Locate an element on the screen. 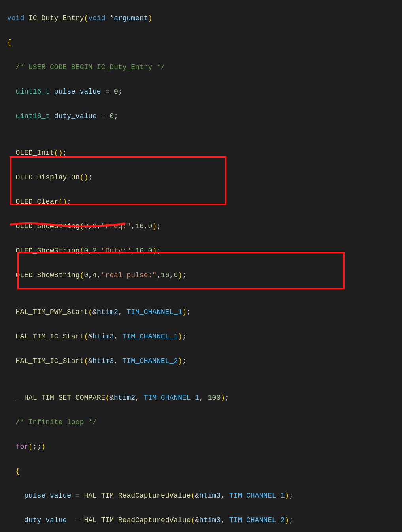 The image size is (402, 532). comment: /* USER CODE BEGIN IC_Duty_Entry */ is located at coordinates (91, 67).